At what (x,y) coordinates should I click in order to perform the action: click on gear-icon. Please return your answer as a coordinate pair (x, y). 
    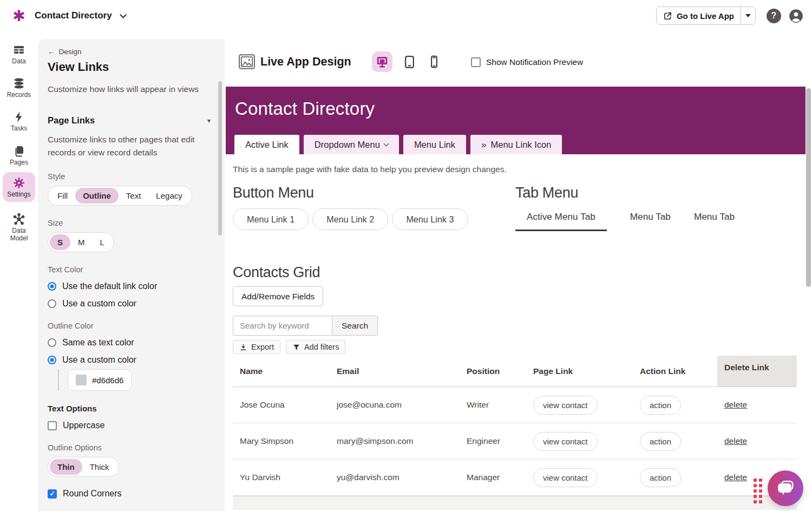
    Looking at the image, I should click on (19, 183).